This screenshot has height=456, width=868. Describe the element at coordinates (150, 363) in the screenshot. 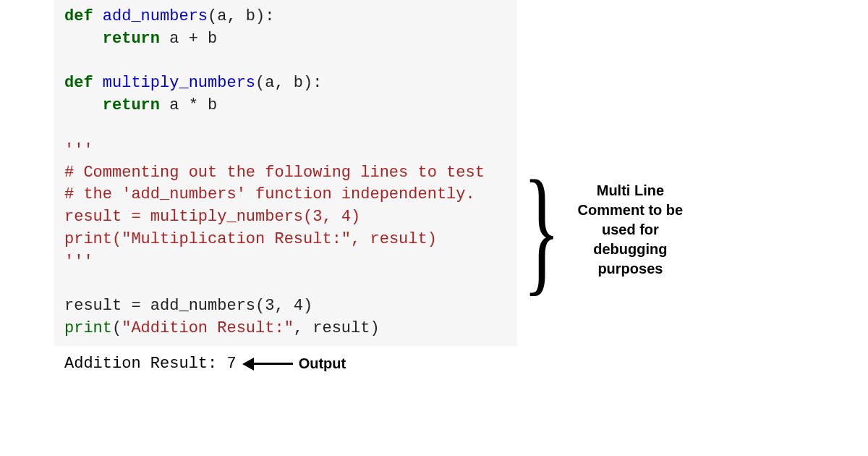

I see `output-text: Addition Result: 7` at that location.